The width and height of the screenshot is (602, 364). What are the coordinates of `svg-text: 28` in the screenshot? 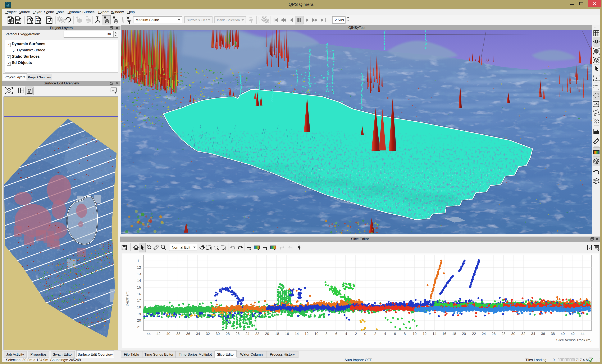 It's located at (504, 334).